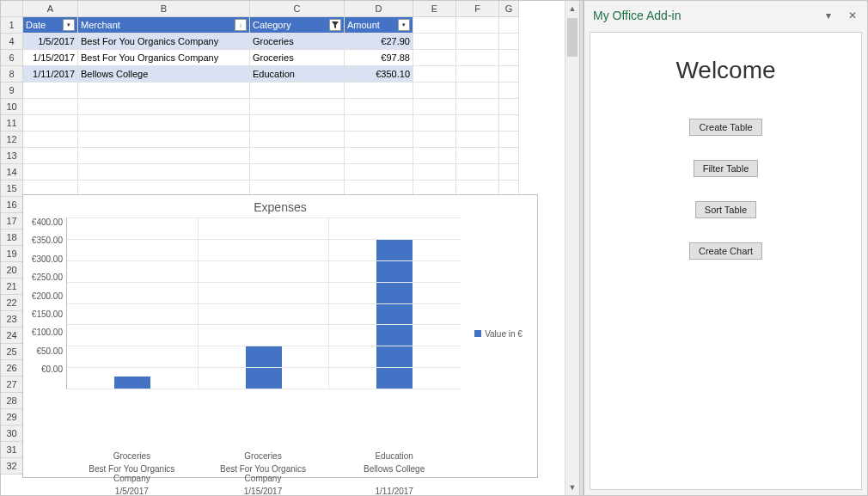  I want to click on filter-dropdown-icon: ↓, so click(241, 25).